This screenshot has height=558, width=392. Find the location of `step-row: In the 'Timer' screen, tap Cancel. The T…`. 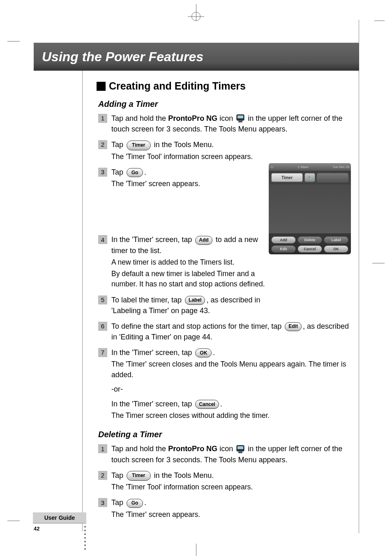

step-row: In the 'Timer' screen, tap Cancel. The T… is located at coordinates (231, 410).